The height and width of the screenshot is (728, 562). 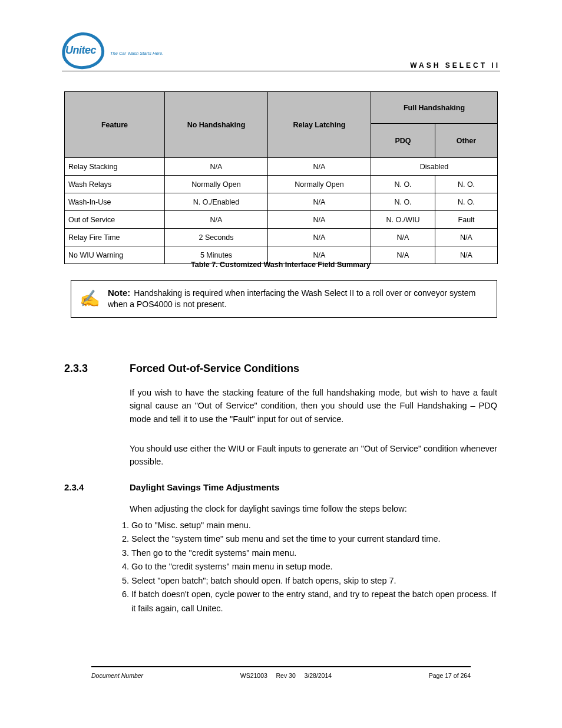 I want to click on cell-feature: Wash Relays, so click(x=115, y=185).